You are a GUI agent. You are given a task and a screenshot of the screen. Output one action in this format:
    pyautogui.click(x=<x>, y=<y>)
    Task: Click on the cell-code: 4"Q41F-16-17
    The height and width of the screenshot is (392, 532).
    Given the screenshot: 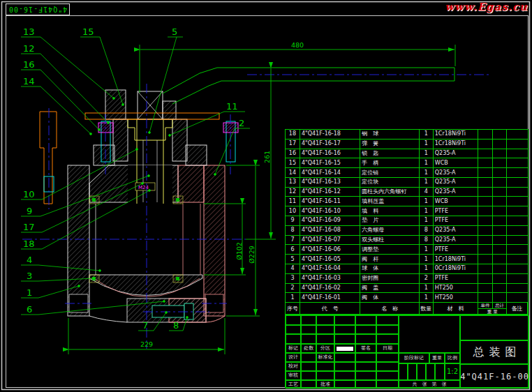 What is the action you would take?
    pyautogui.click(x=330, y=144)
    